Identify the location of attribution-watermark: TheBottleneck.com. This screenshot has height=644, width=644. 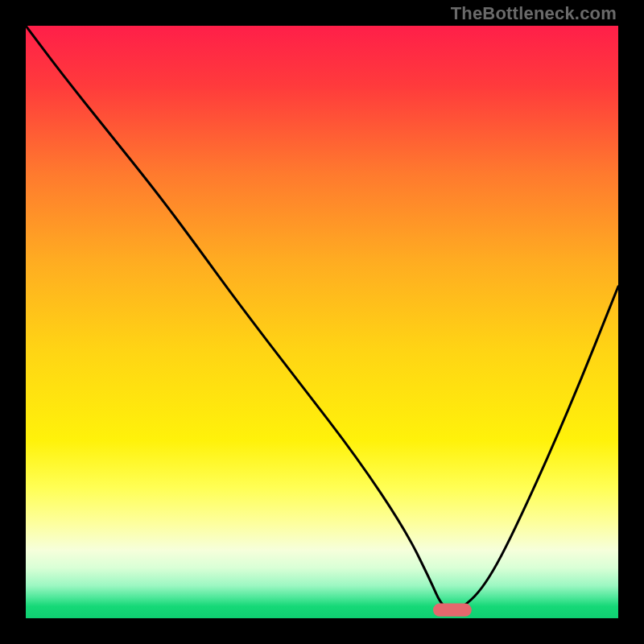
(534, 14).